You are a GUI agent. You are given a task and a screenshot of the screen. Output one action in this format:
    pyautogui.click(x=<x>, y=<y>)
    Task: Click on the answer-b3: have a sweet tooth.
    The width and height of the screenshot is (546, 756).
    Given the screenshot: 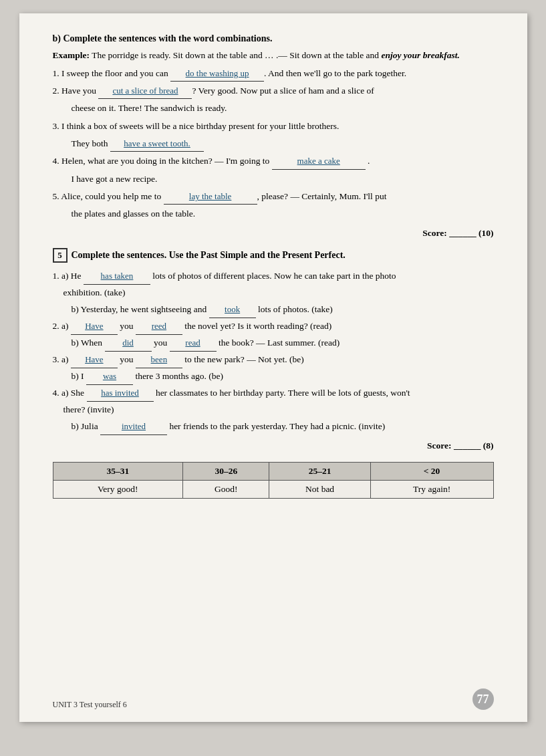 What is the action you would take?
    pyautogui.click(x=157, y=144)
    